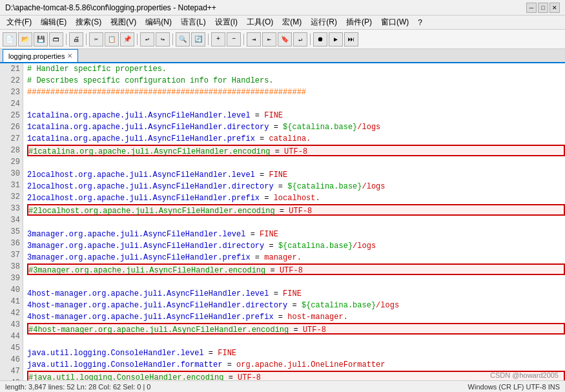 The width and height of the screenshot is (565, 392). Describe the element at coordinates (359, 22) in the screenshot. I see `menu-plugin: 插件(P)` at that location.